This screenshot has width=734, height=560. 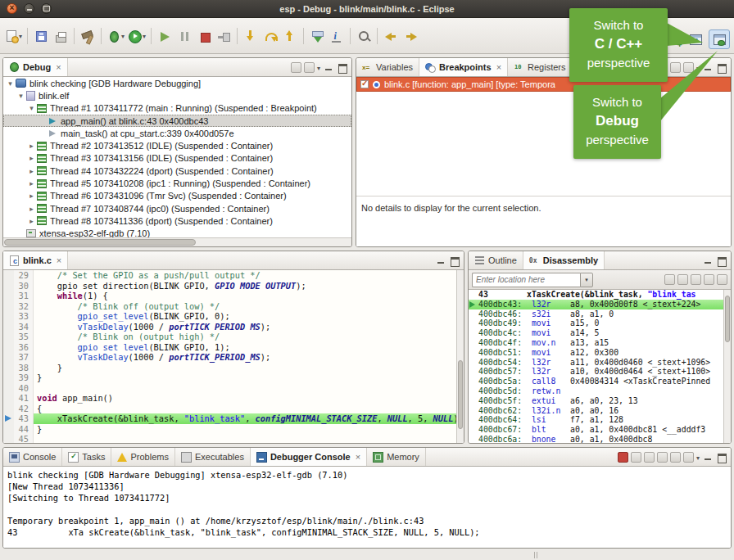 What do you see at coordinates (675, 457) in the screenshot?
I see `scroll-lock-button` at bounding box center [675, 457].